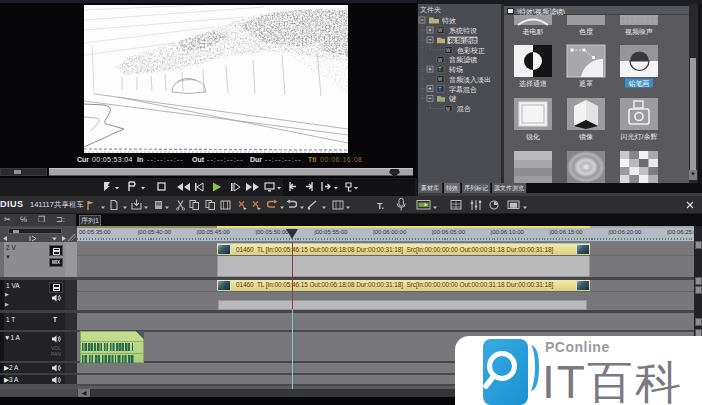  Describe the element at coordinates (380, 206) in the screenshot. I see `svg-text: T.` at that location.